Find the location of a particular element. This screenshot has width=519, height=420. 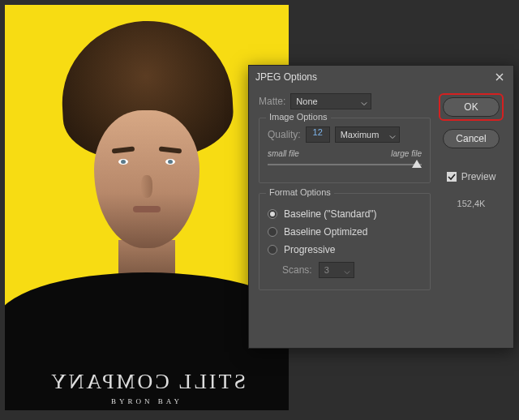

radio-label-standard: Baseline ("Standard") is located at coordinates (331, 214).